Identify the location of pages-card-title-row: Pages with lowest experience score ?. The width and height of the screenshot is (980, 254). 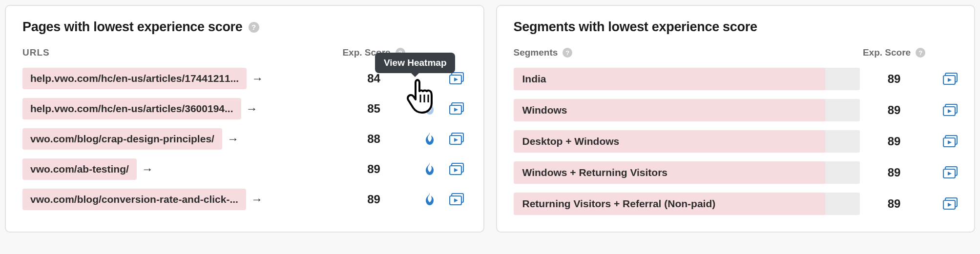
(245, 27).